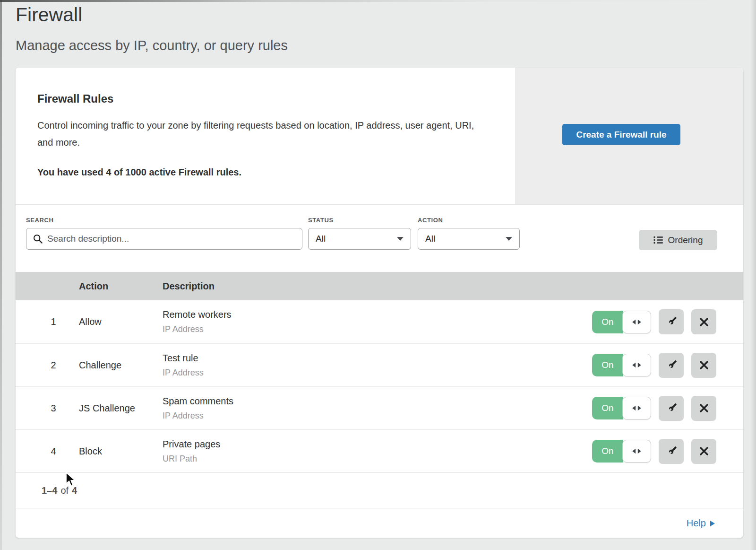 The width and height of the screenshot is (756, 550). I want to click on column-description: Description, so click(453, 287).